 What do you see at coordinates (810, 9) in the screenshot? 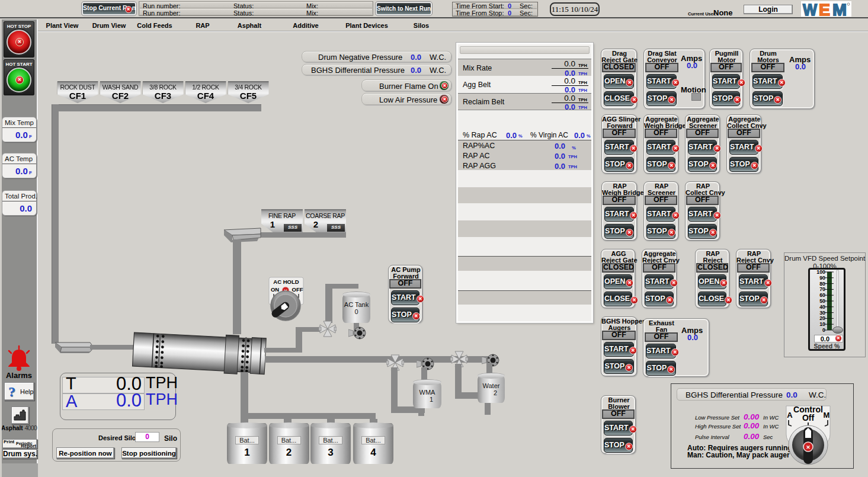
I see `svg-text: W` at bounding box center [810, 9].